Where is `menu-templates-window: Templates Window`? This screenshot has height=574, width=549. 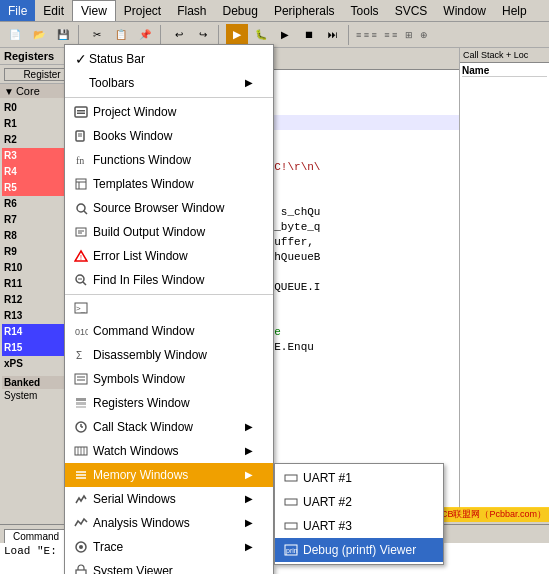 menu-templates-window: Templates Window is located at coordinates (169, 184).